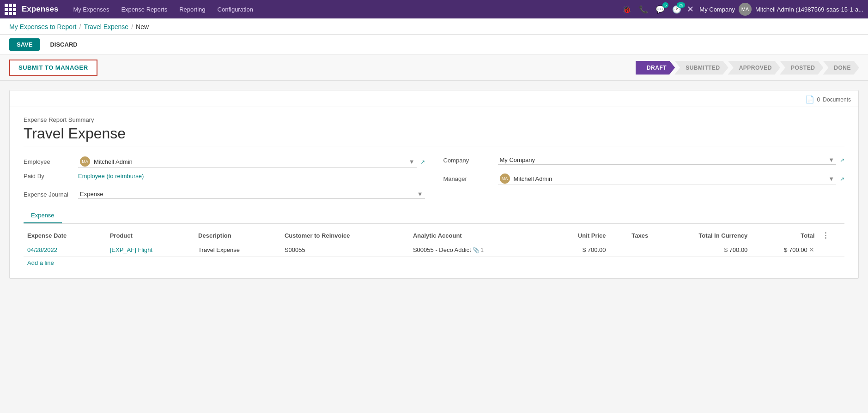 The height and width of the screenshot is (413, 868). I want to click on journal-value: Expense, so click(248, 194).